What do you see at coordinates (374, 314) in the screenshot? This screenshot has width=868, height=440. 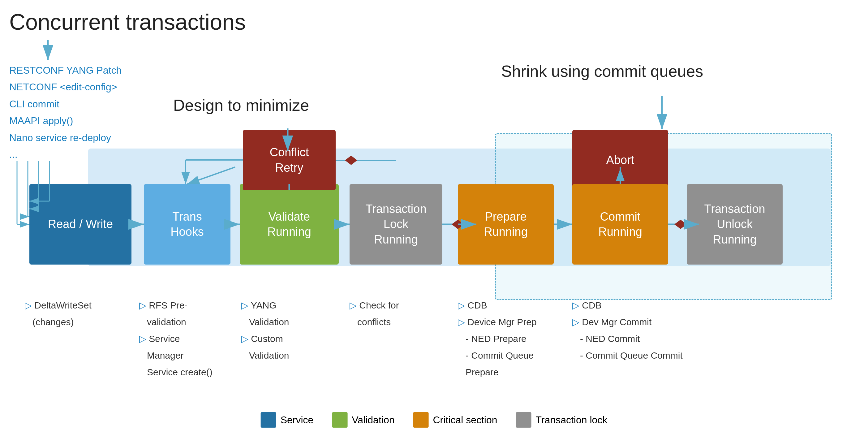 I see `bottom-col4: ▷ Check for conflicts` at bounding box center [374, 314].